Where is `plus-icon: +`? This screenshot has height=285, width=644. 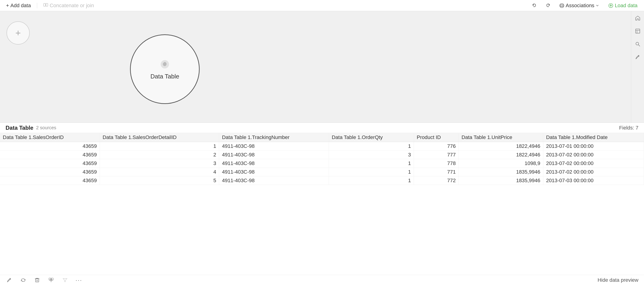 plus-icon: + is located at coordinates (8, 6).